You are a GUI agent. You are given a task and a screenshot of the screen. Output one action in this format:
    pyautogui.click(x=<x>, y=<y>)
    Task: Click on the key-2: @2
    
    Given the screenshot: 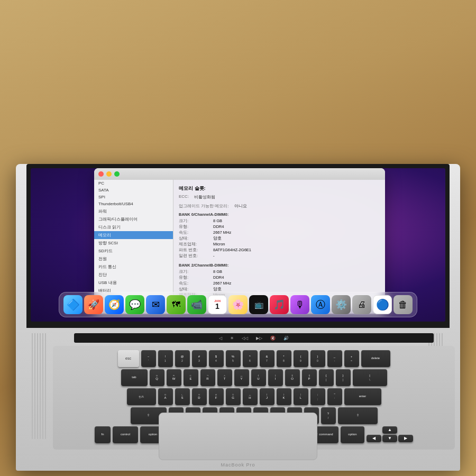 What is the action you would take?
    pyautogui.click(x=182, y=359)
    